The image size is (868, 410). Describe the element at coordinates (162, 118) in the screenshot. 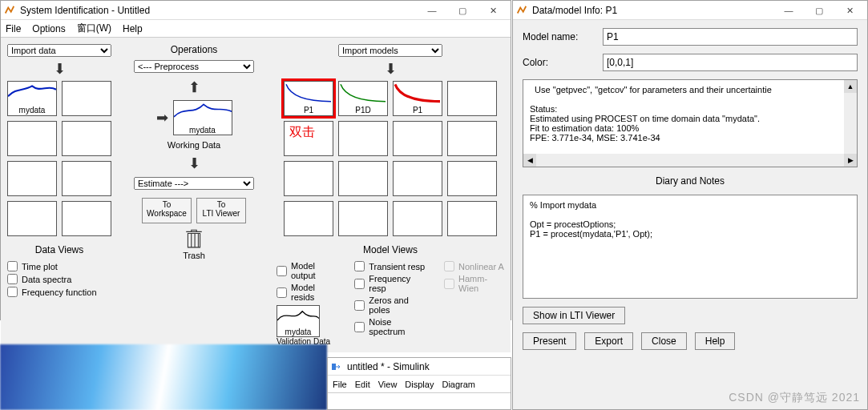

I see `arrow-right-icon: ➡` at that location.